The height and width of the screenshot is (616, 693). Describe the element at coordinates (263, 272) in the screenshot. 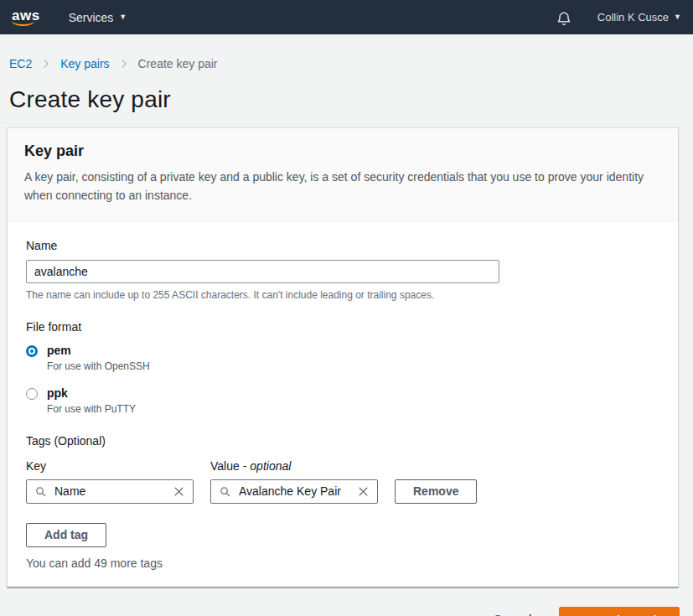

I see `name-input` at that location.